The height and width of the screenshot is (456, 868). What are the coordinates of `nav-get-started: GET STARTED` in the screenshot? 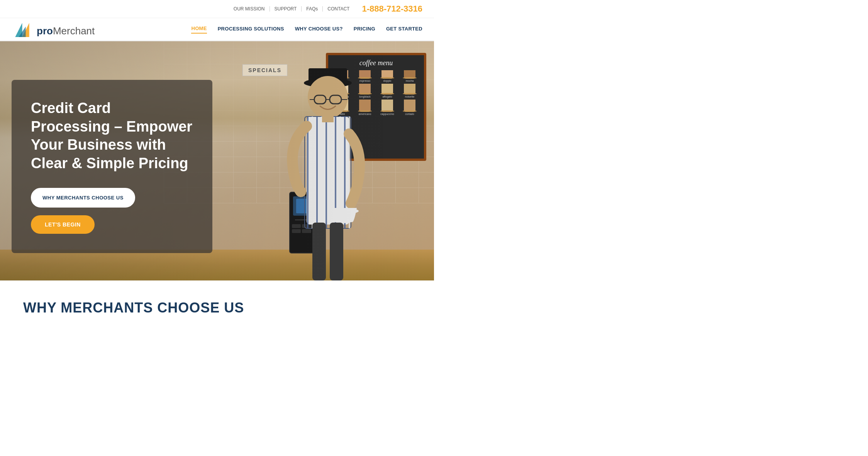 It's located at (404, 29).